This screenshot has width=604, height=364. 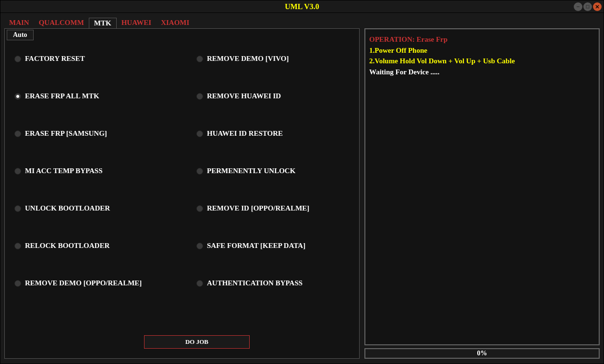 What do you see at coordinates (91, 96) in the screenshot?
I see `option-erase-frp-all-mtk: ERASE FRP ALL MTK` at bounding box center [91, 96].